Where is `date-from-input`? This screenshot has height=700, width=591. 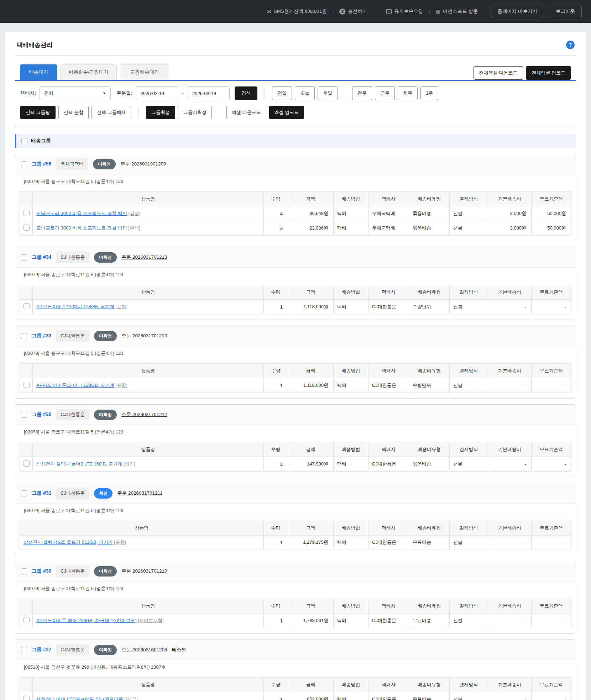
date-from-input is located at coordinates (157, 93).